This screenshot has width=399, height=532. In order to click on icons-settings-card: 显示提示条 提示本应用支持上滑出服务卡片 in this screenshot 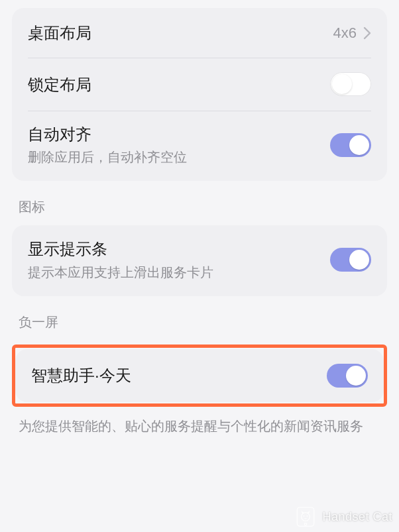, I will do `click(200, 260)`.